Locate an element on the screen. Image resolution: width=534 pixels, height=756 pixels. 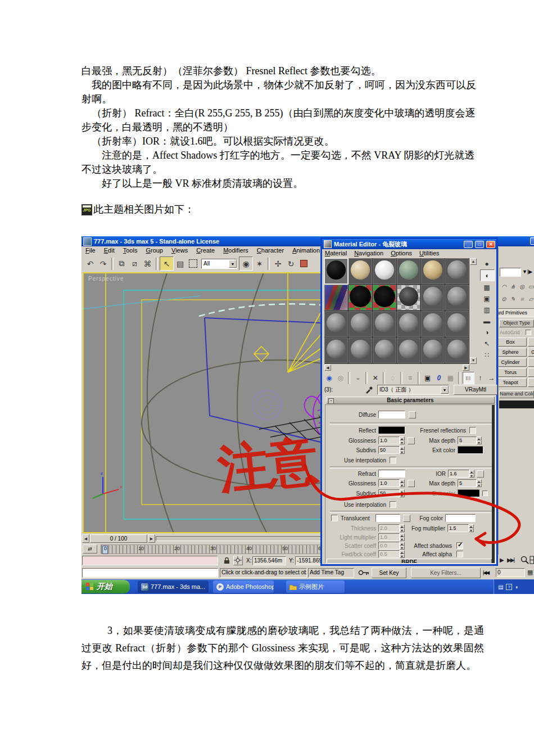
translucent-checkbox is located at coordinates (334, 518).